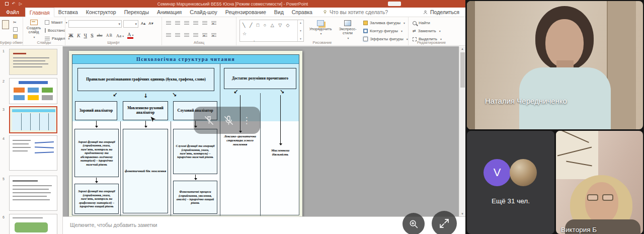 The width and height of the screenshot is (644, 234). Describe the element at coordinates (95, 24) in the screenshot. I see `font-name-select: ▾` at that location.